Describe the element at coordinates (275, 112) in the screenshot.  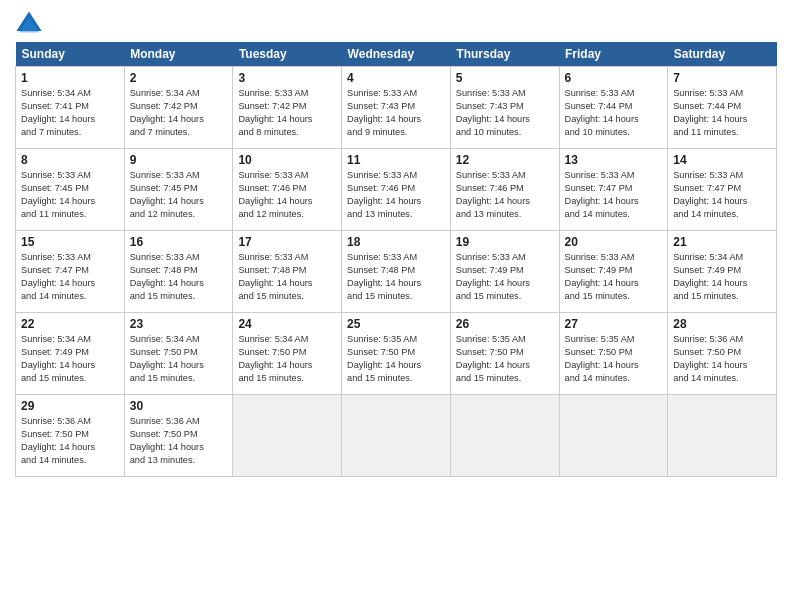
I see `day-info: Sunrise: 5:33 AM Sunset: 7:42 PM Dayligh…` at that location.